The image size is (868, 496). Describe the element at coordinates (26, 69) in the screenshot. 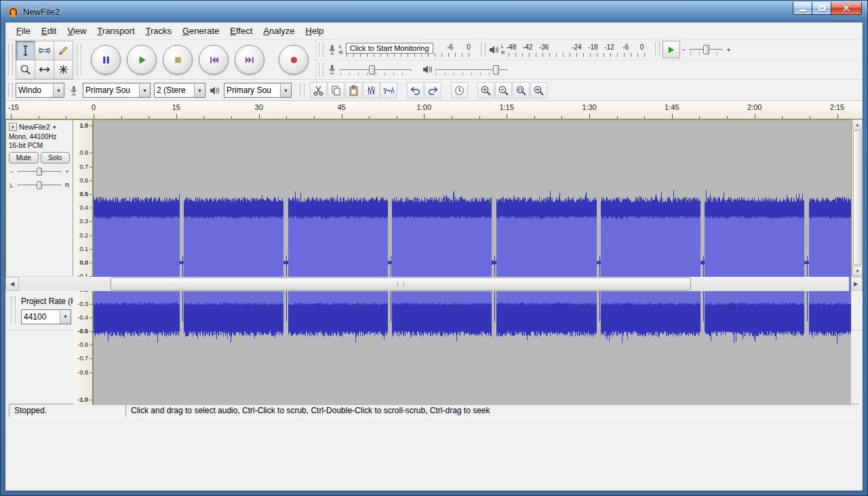

I see `zoom-tool-button` at that location.